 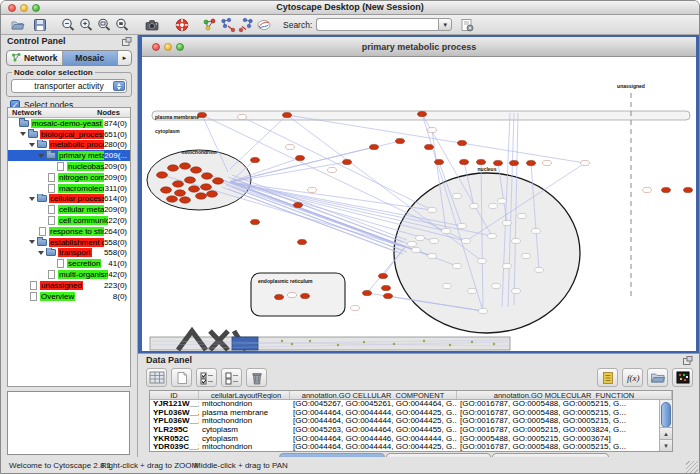 What do you see at coordinates (419, 47) in the screenshot?
I see `network-frame-titlebar: primary metabolic process` at bounding box center [419, 47].